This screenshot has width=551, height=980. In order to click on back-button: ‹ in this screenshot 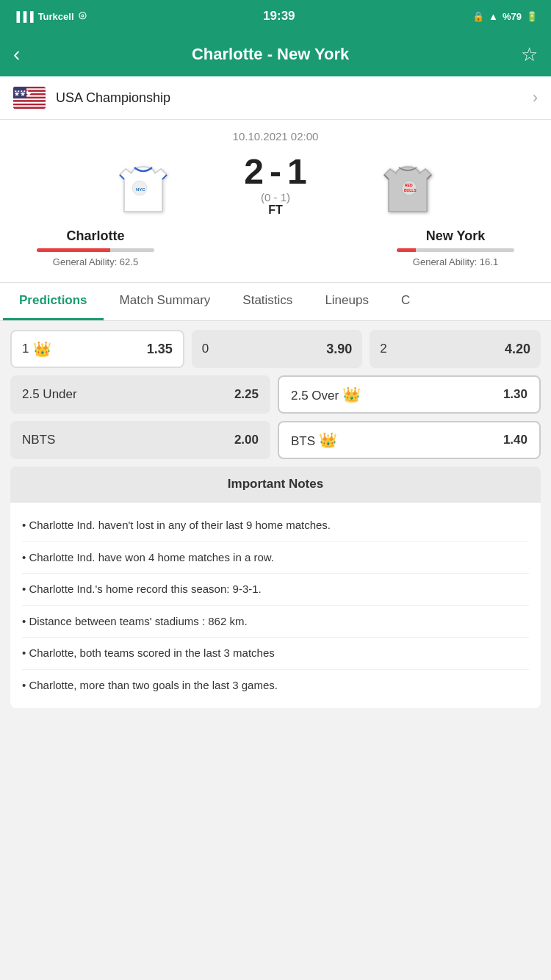, I will do `click(16, 54)`.